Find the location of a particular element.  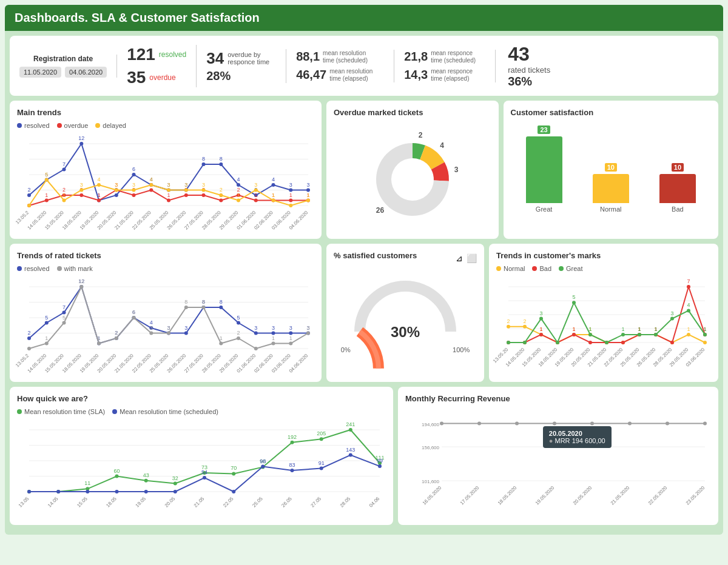

customer-satisfaction-bars: 23 Great 10 Normal 10 Bad is located at coordinates (611, 167).